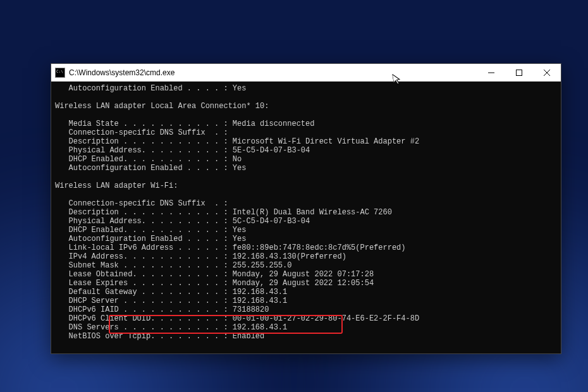  Describe the element at coordinates (182, 221) in the screenshot. I see `output-line: Physical Address. . . . . . . . . : 5C-C…` at that location.